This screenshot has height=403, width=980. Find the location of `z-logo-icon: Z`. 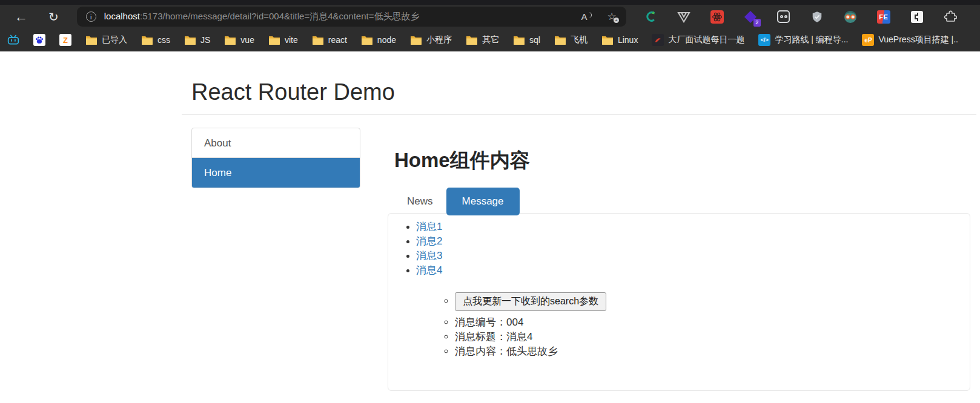

z-logo-icon: Z is located at coordinates (65, 40).